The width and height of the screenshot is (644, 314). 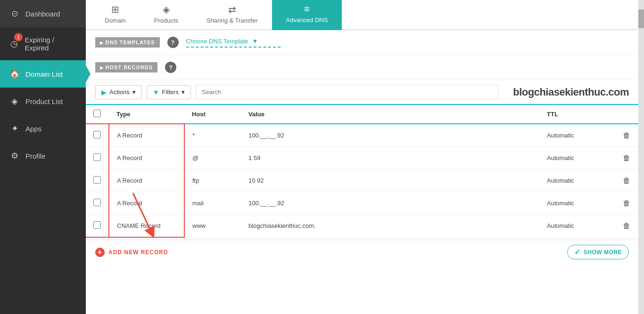 What do you see at coordinates (127, 42) in the screenshot?
I see `dns-templates-label: DNS TEMPLATES` at bounding box center [127, 42].